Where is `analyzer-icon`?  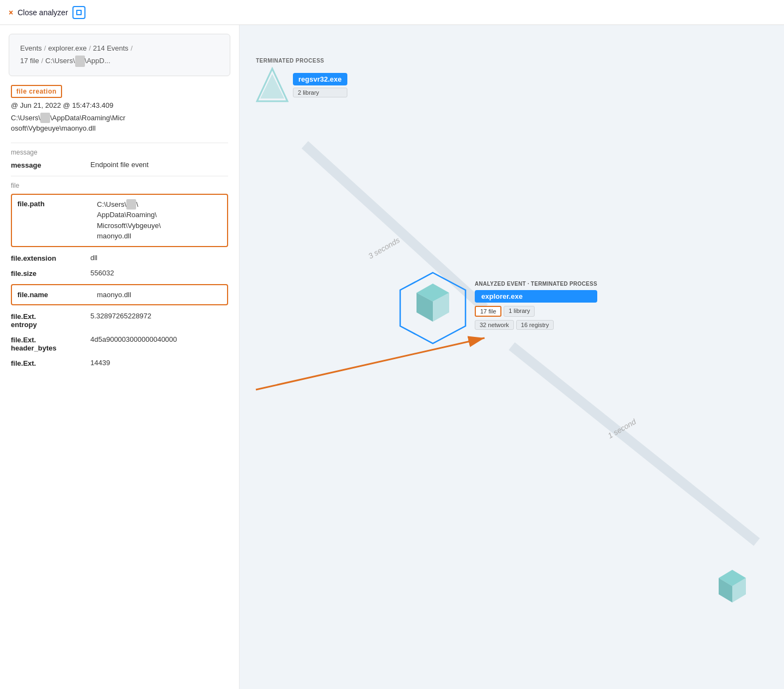 analyzer-icon is located at coordinates (79, 13).